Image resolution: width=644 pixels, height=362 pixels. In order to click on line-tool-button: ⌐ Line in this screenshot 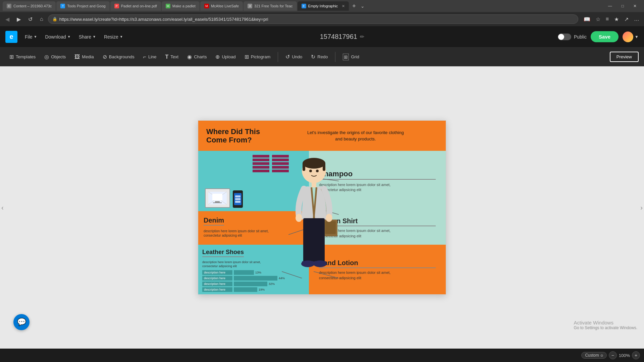, I will do `click(150, 57)`.